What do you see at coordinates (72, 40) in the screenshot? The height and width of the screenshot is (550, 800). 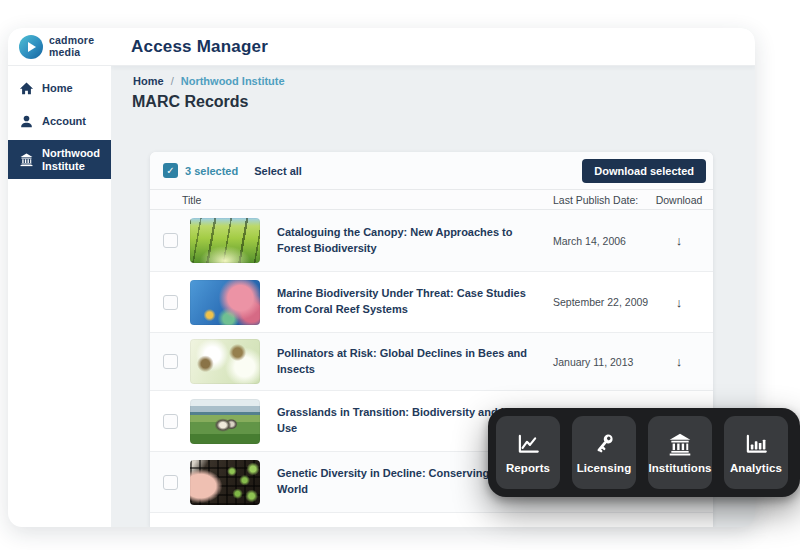 I see `logo-line1: cadmore` at bounding box center [72, 40].